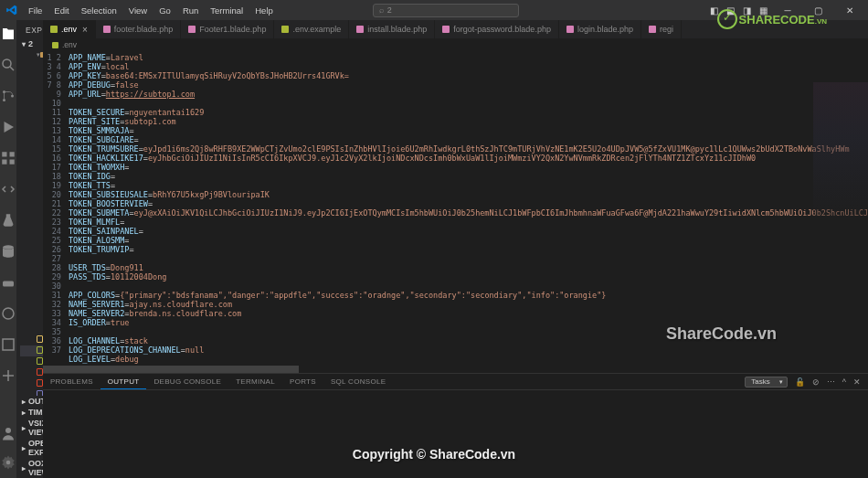 The height and width of the screenshot is (478, 868). Describe the element at coordinates (31, 121) in the screenshot. I see `folder-nette: ▸nette` at that location.